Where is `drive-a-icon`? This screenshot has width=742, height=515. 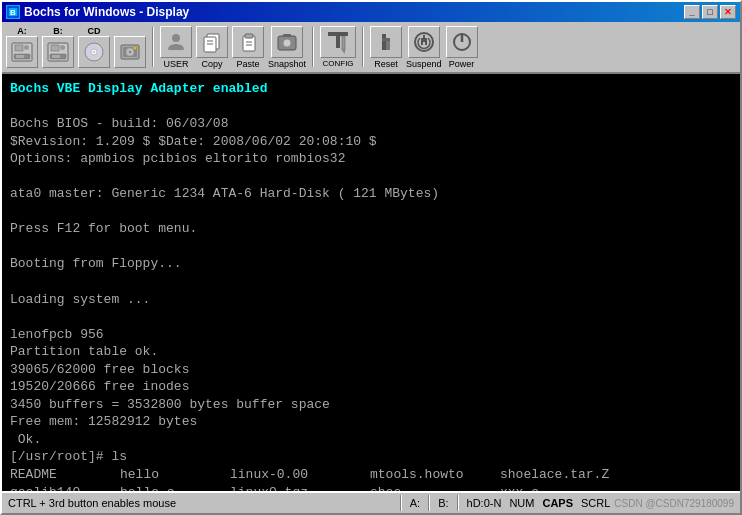 drive-a-icon is located at coordinates (22, 52).